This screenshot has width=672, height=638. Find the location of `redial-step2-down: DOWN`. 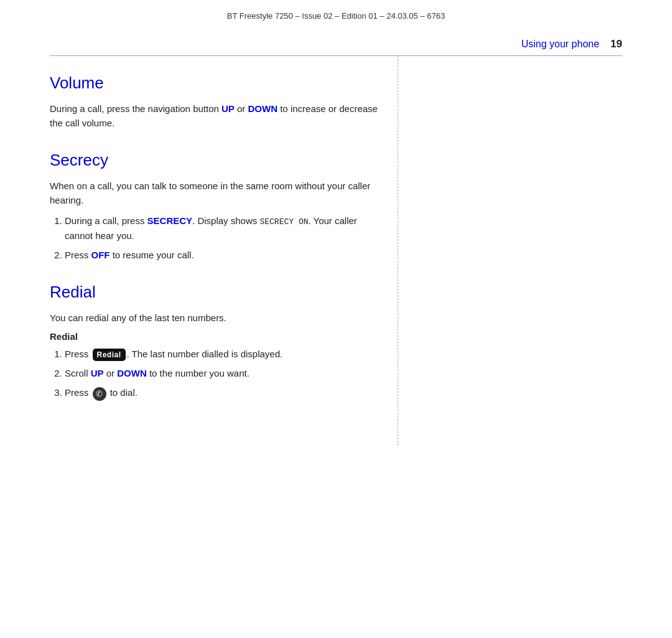

redial-step2-down: DOWN is located at coordinates (132, 373).